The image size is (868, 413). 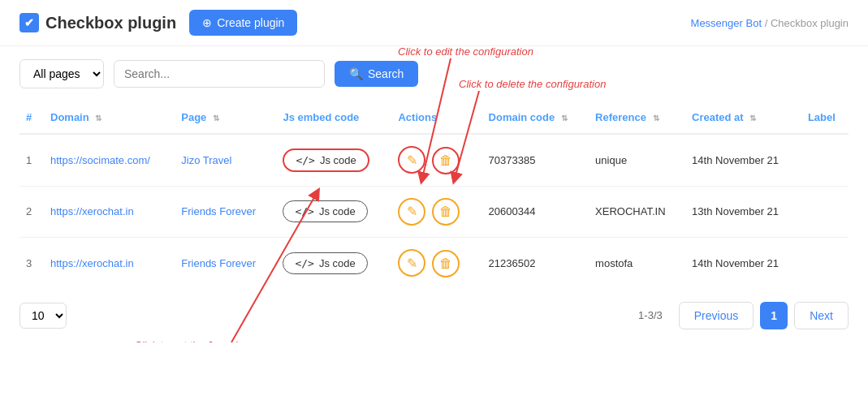 I want to click on sort-icon-domain-code: ⇅, so click(x=564, y=118).